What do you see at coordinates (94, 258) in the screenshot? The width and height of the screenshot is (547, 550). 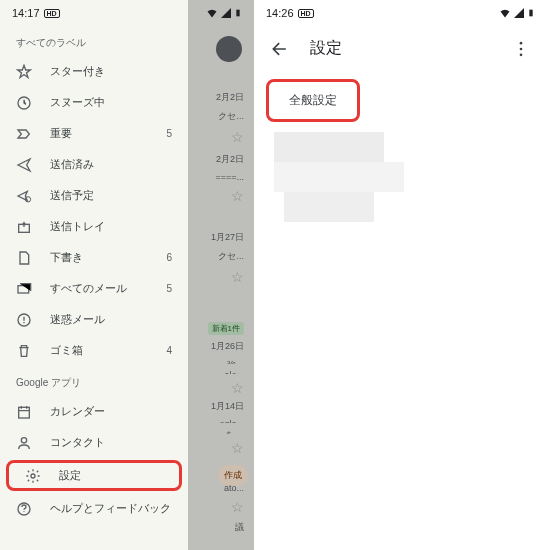 I see `nav-item-drafts: 下書き 6` at bounding box center [94, 258].